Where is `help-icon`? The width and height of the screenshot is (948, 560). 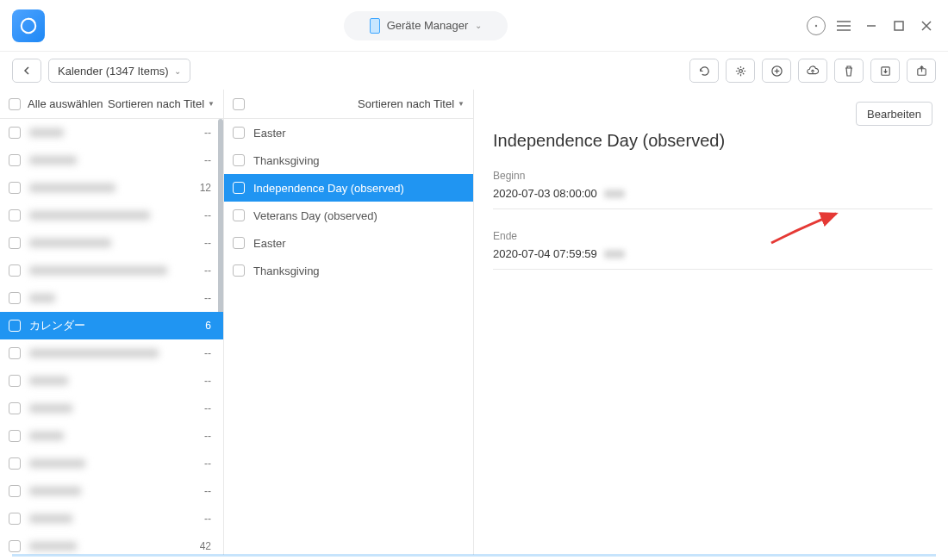 help-icon is located at coordinates (816, 26).